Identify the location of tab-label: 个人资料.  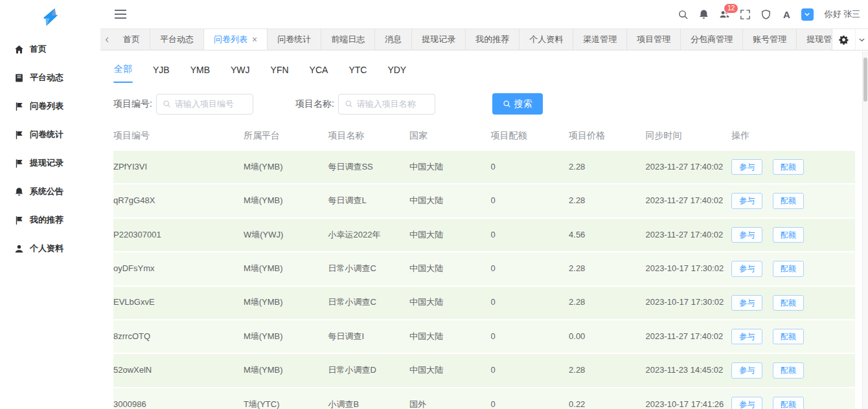
(546, 39).